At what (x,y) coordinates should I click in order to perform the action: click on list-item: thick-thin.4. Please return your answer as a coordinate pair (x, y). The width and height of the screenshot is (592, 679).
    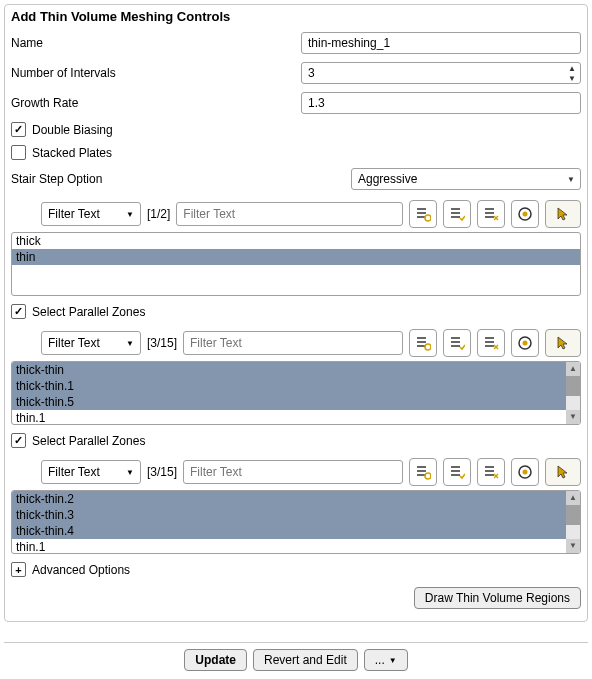
    Looking at the image, I should click on (289, 531).